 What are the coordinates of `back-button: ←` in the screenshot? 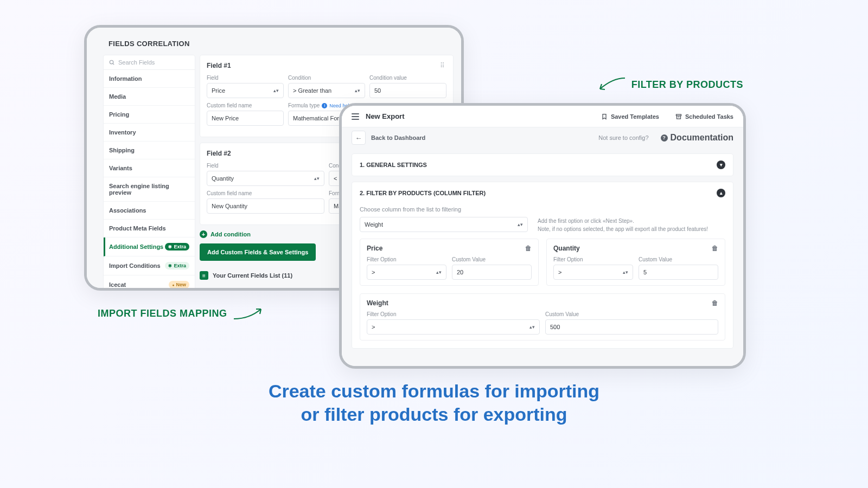 It's located at (359, 138).